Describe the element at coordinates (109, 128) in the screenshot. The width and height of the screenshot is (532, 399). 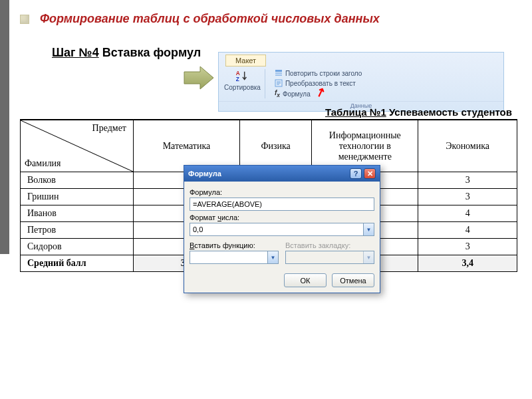
I see `header-subject: Предмет` at that location.